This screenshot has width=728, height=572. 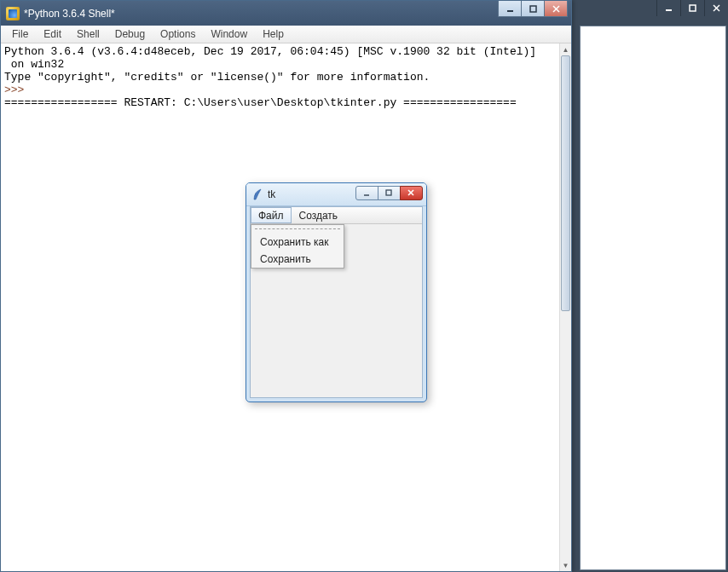 I want to click on shell-titlebar: *Python 3.6.4 Shell*, so click(x=286, y=14).